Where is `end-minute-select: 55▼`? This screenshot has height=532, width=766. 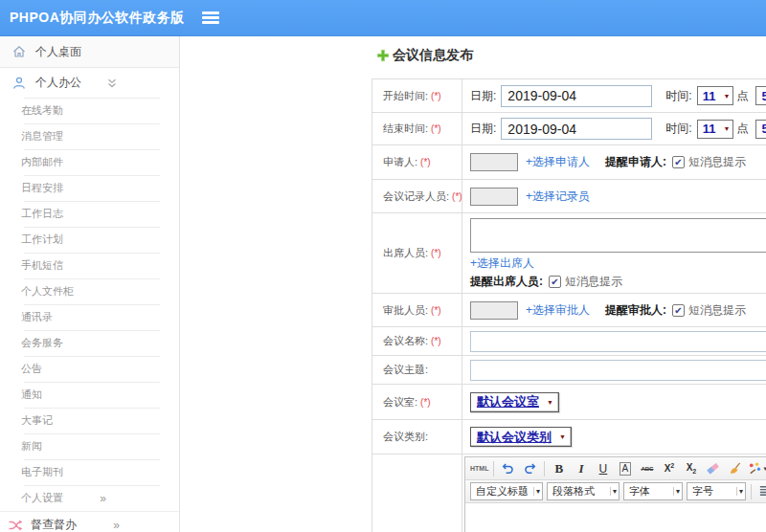 end-minute-select: 55▼ is located at coordinates (760, 129).